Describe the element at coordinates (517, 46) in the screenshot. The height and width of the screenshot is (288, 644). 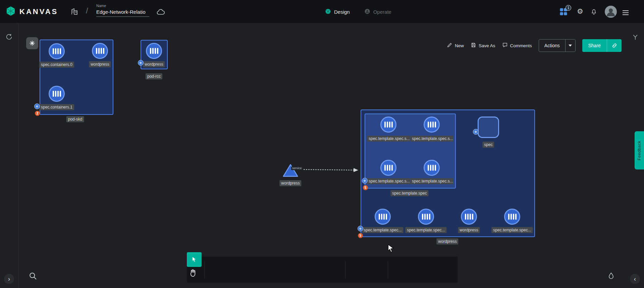
I see `comments-button: Comments` at that location.